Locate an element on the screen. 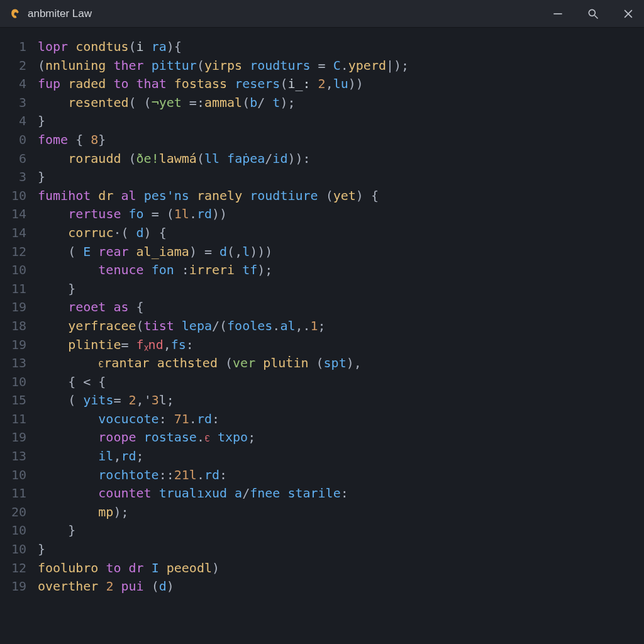 The image size is (644, 644). code-line: 19overther 2 pui (d) is located at coordinates (322, 588).